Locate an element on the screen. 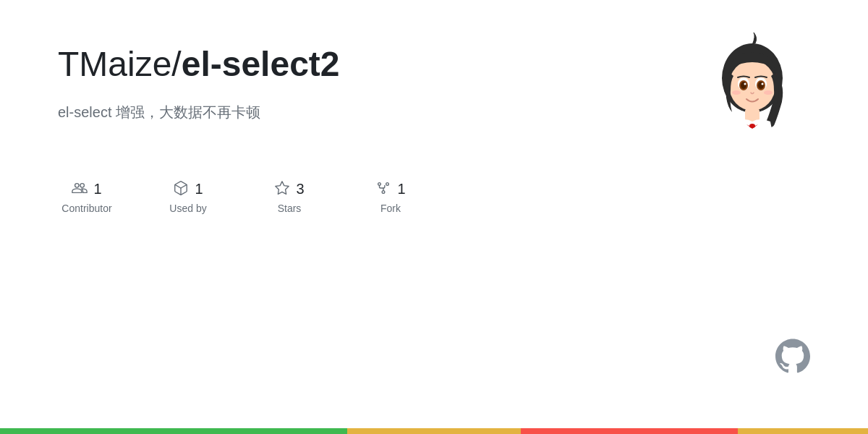 This screenshot has height=434, width=868. bar-green is located at coordinates (174, 431).